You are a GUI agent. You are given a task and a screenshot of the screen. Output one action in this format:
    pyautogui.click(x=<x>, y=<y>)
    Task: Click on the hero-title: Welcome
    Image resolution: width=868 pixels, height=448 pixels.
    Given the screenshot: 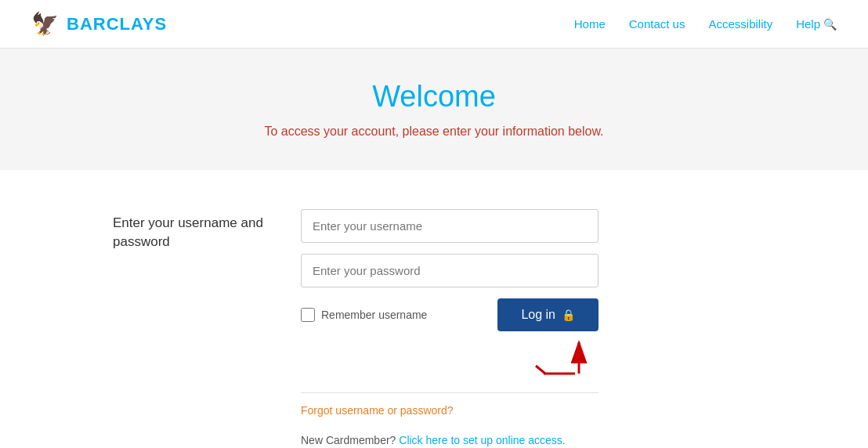 What is the action you would take?
    pyautogui.click(x=434, y=97)
    